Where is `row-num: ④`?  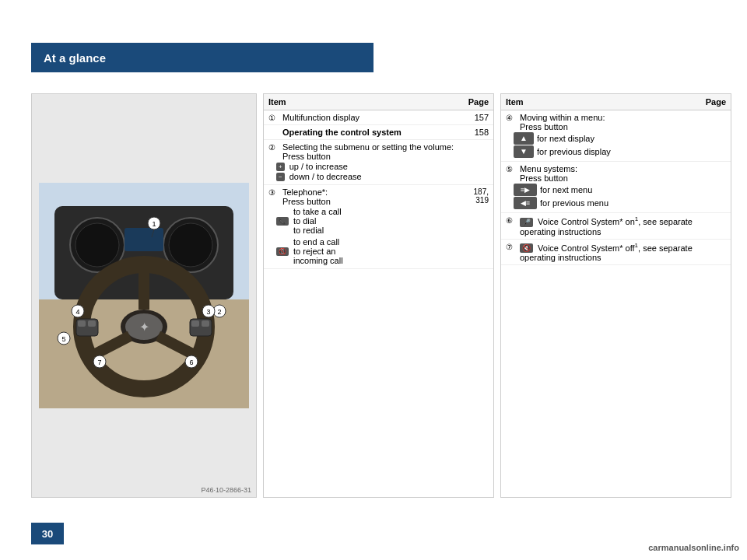
row-num: ④ is located at coordinates (512, 123).